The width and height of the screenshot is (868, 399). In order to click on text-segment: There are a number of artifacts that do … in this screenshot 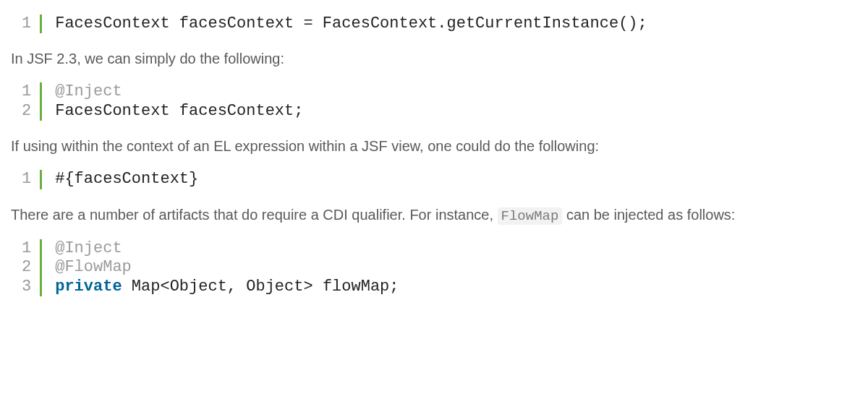, I will do `click(255, 215)`.